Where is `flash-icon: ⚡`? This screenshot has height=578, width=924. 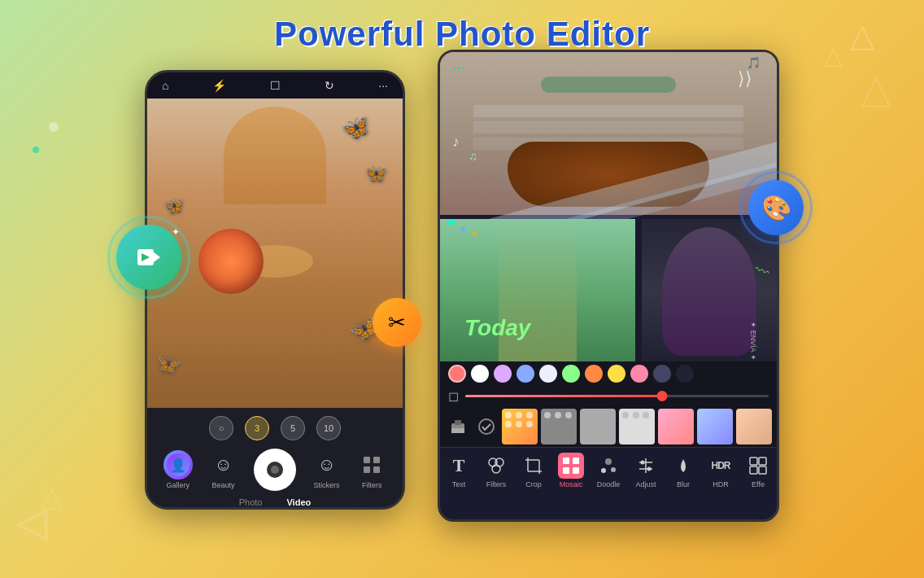 flash-icon: ⚡ is located at coordinates (220, 85).